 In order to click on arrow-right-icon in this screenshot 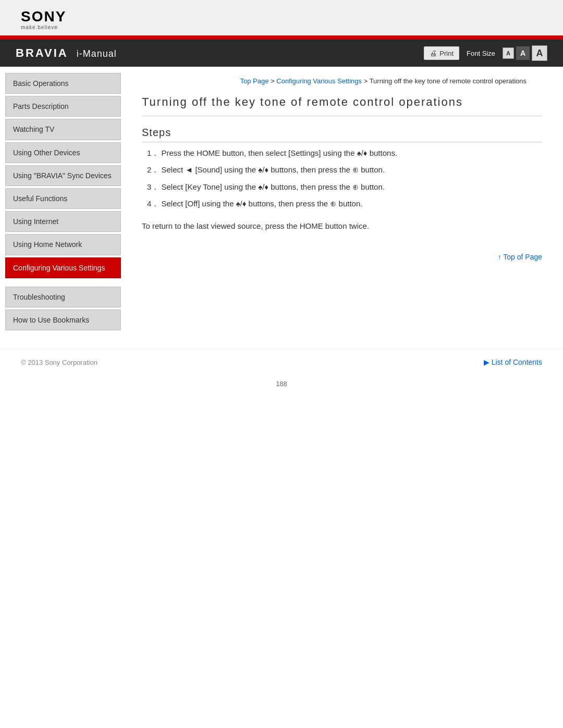, I will do `click(488, 362)`.